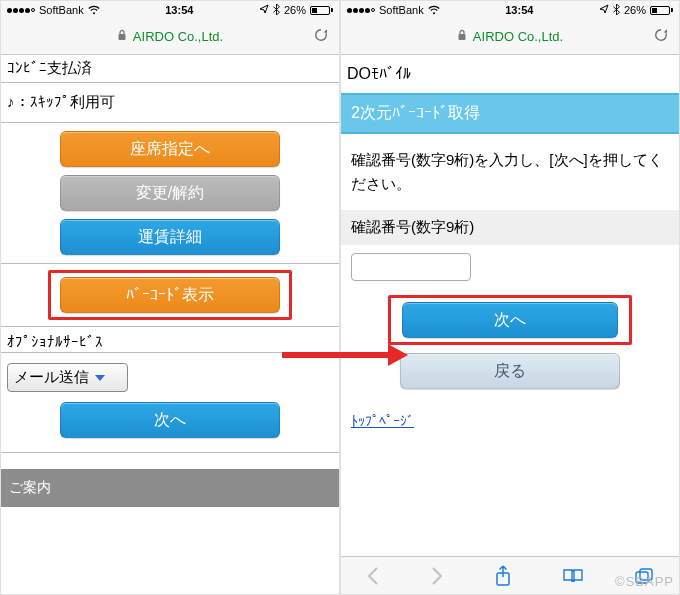 This screenshot has width=680, height=595. What do you see at coordinates (100, 378) in the screenshot?
I see `chevron-down-icon` at bounding box center [100, 378].